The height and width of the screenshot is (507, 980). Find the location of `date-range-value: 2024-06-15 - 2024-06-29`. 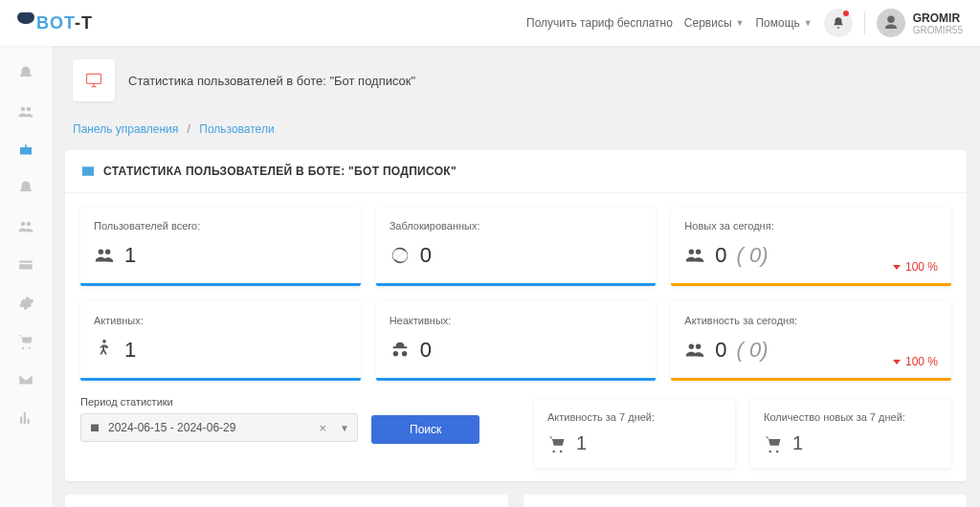

date-range-value: 2024-06-15 - 2024-06-29 is located at coordinates (172, 428).